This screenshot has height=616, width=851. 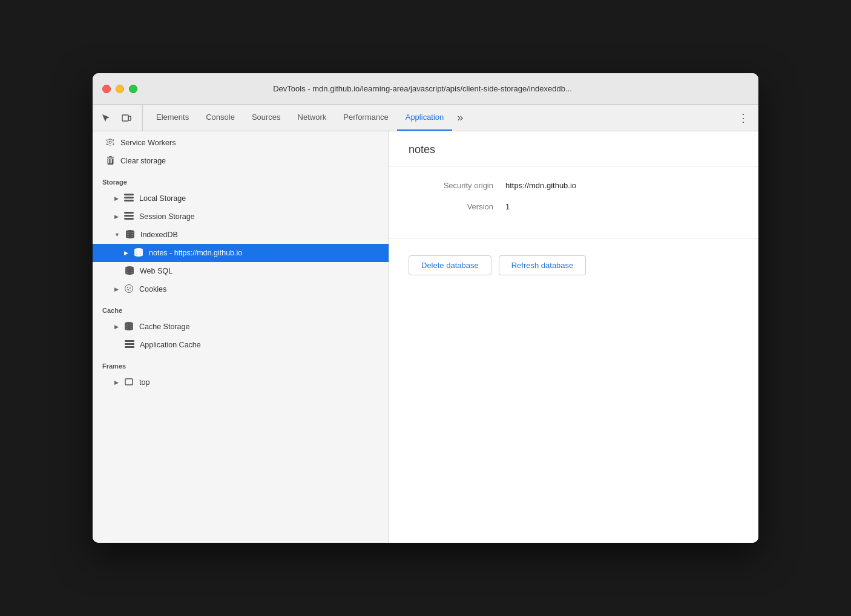 I want to click on version-value: 1, so click(x=507, y=207).